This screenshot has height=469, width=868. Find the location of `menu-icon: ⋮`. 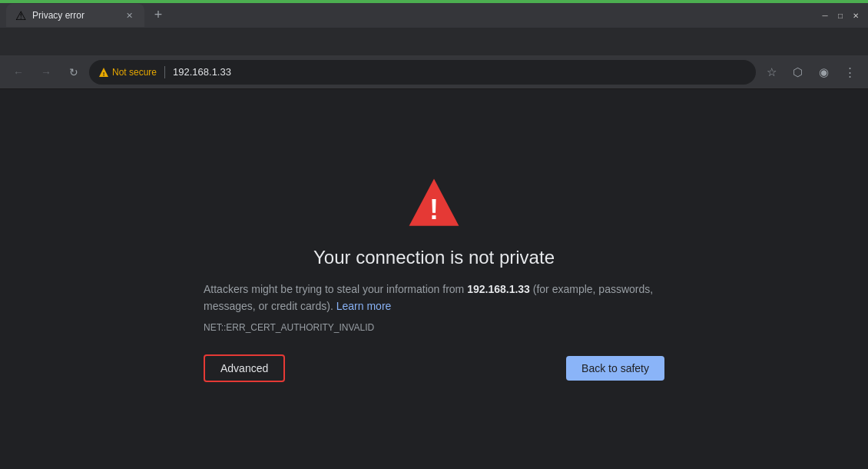

menu-icon: ⋮ is located at coordinates (850, 72).